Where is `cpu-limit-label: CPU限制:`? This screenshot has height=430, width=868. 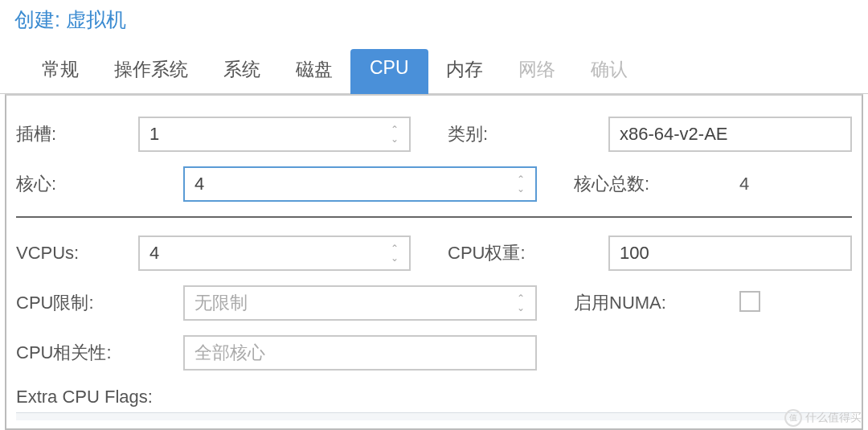 cpu-limit-label: CPU限制: is located at coordinates (100, 303).